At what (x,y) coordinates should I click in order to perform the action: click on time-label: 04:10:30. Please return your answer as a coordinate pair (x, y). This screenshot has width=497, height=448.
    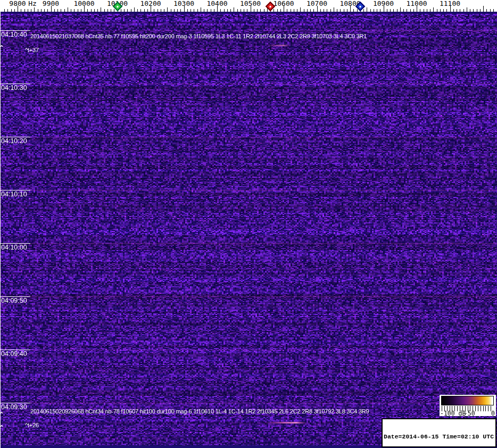
    Looking at the image, I should click on (14, 88).